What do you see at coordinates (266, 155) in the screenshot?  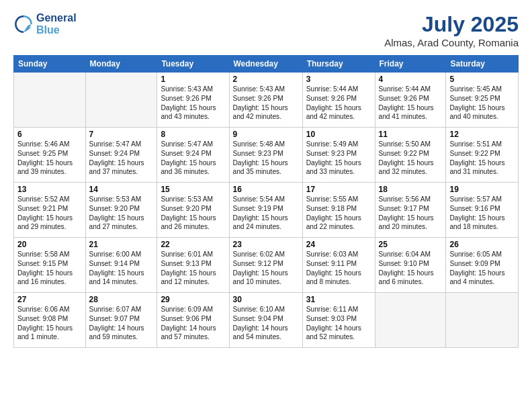 I see `calendar-cell: 9Sunrise: 5:48 AM Sunset: 9:23 PM Daylig…` at bounding box center [266, 155].